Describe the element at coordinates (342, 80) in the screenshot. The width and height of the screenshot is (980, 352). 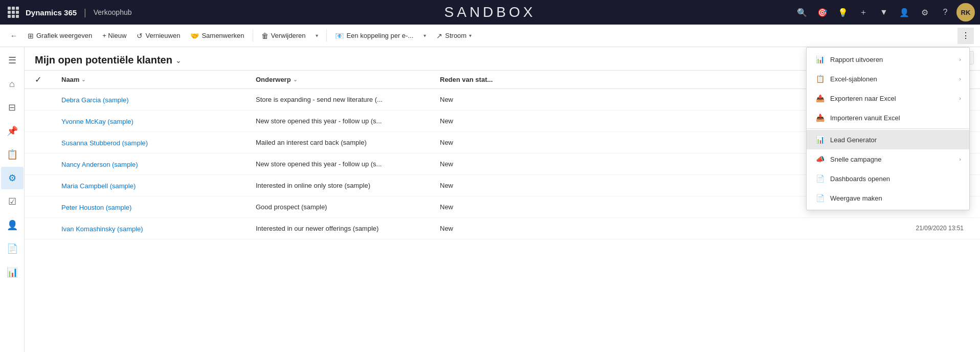
I see `col-onderwerp: Onderwerp ⌄` at that location.